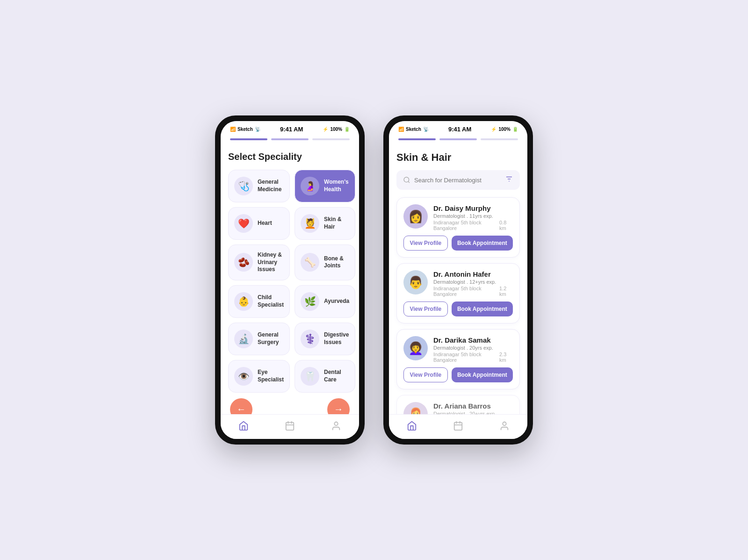 This screenshot has width=748, height=560. I want to click on app-name-right: Sketch, so click(413, 129).